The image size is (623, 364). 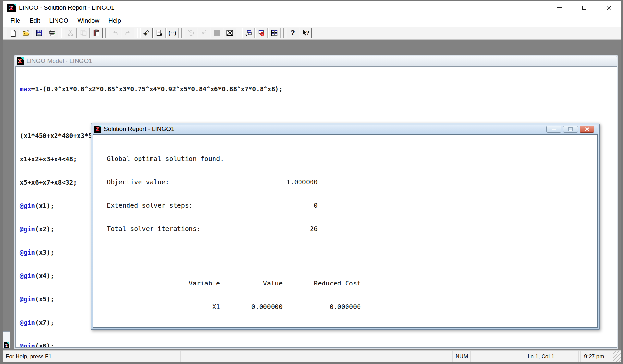 I want to click on menu-lingo: LINGO, so click(x=58, y=21).